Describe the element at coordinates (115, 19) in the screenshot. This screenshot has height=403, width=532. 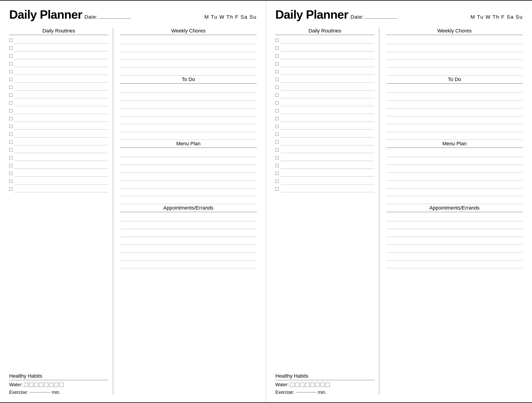
I see `page-1-date-line` at that location.